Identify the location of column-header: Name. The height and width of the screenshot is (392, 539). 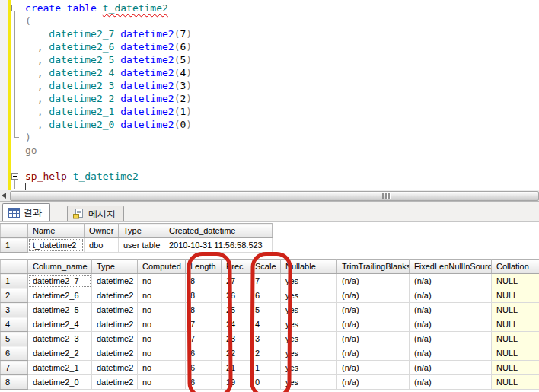
(56, 231).